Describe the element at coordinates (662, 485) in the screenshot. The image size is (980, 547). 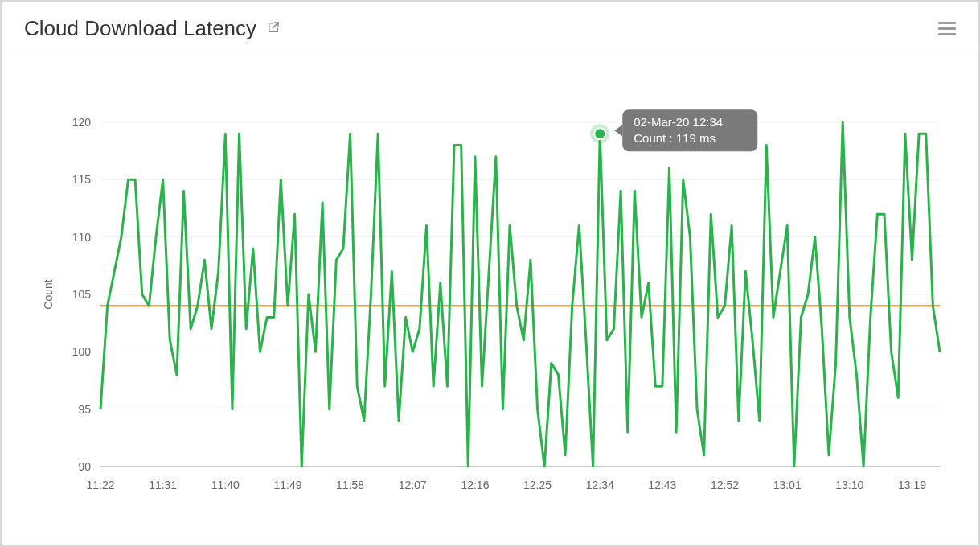
I see `x-tick-label: 12:43` at that location.